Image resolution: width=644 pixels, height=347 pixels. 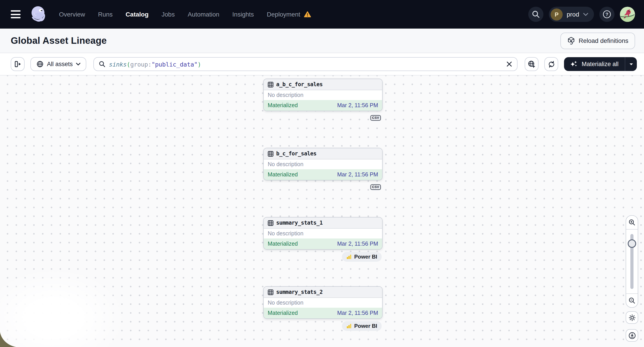 What do you see at coordinates (128, 64) in the screenshot?
I see `query-paren-open: (` at bounding box center [128, 64].